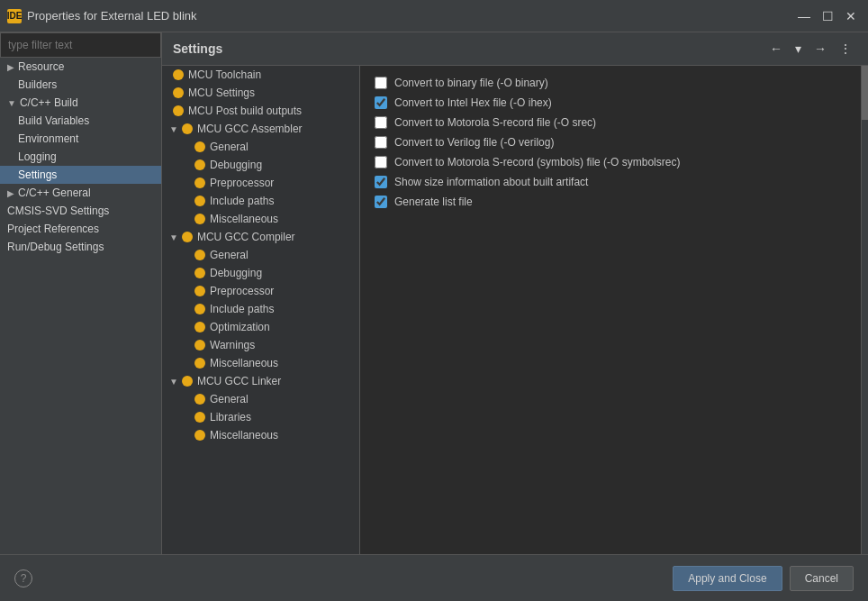 The image size is (868, 601). Describe the element at coordinates (261, 291) in the screenshot. I see `tree-compiler-preprocessor: Preprocessor` at that location.